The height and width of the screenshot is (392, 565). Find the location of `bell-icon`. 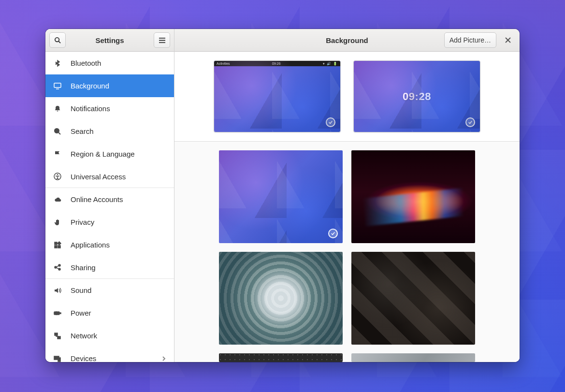

bell-icon is located at coordinates (58, 109).